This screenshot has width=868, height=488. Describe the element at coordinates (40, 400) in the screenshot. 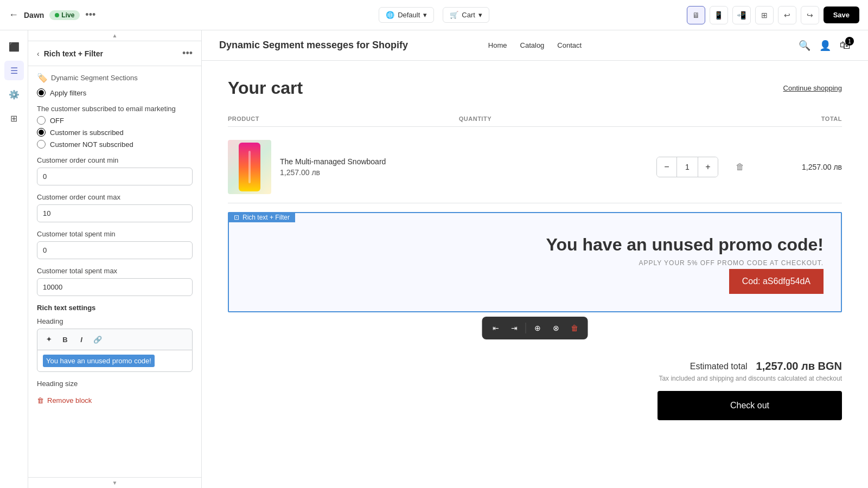

I see `trash-icon: 🗑` at that location.